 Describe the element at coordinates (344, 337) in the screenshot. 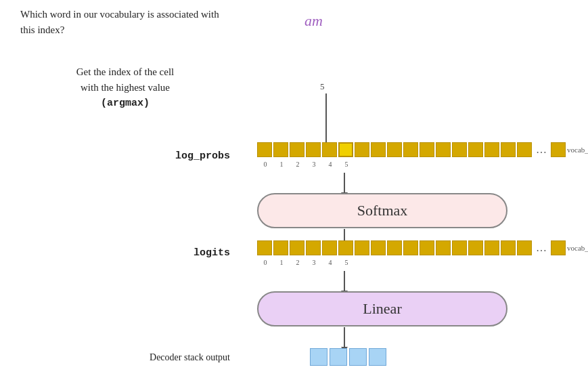

I see `arrow-linear-to-decoder` at that location.